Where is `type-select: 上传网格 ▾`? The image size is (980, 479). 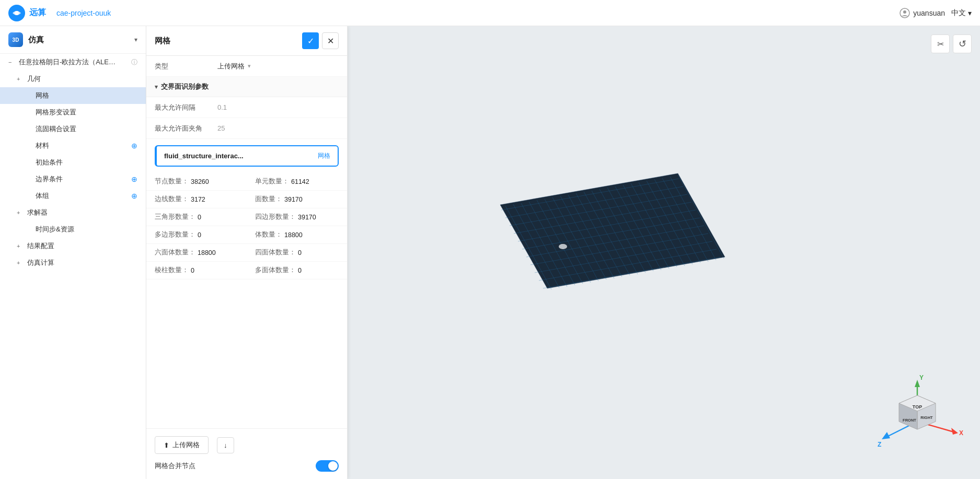
type-select: 上传网格 ▾ is located at coordinates (234, 66).